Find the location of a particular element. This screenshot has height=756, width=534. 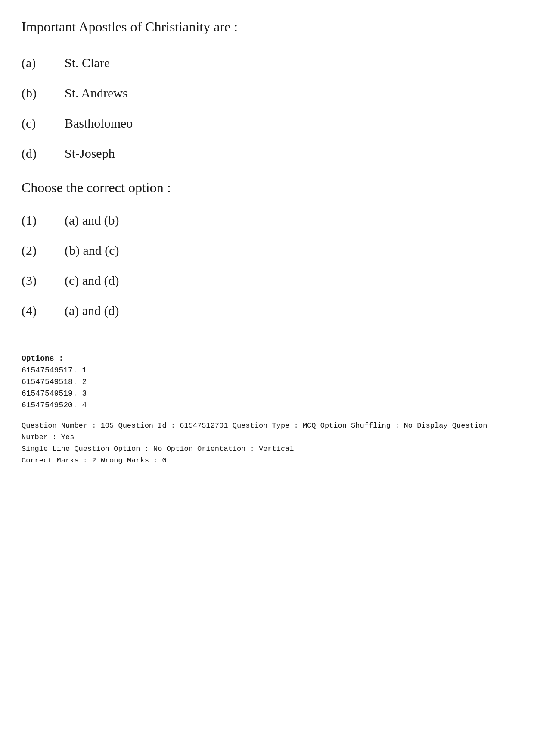

options-list: (a) St. Clare (b) St. Andrews (c) Bastho… is located at coordinates (267, 108).